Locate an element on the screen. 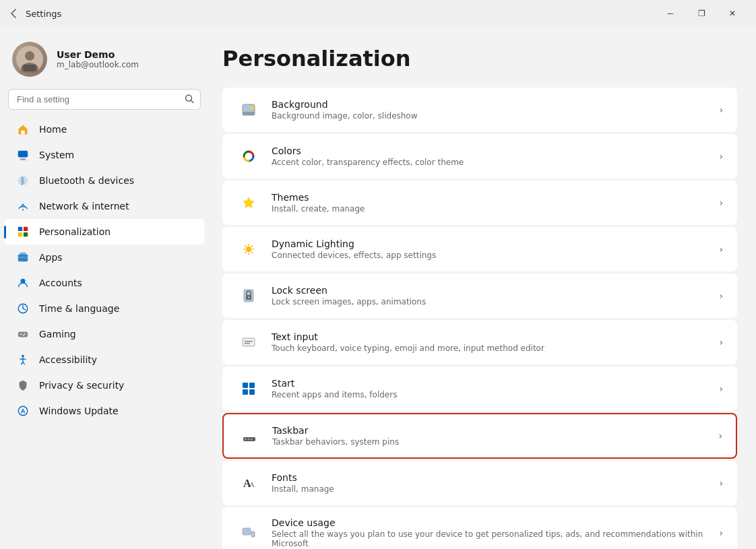 This screenshot has height=549, width=756. settings-item-background: Background Background image, color, slid… is located at coordinates (480, 110).